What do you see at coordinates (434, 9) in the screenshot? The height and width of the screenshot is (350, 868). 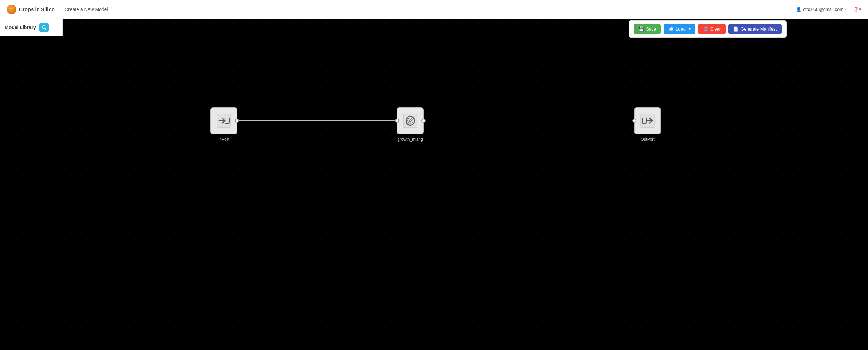 I see `navbar: 🌱 Crops in Silico Create a New Model cfh…` at bounding box center [434, 9].